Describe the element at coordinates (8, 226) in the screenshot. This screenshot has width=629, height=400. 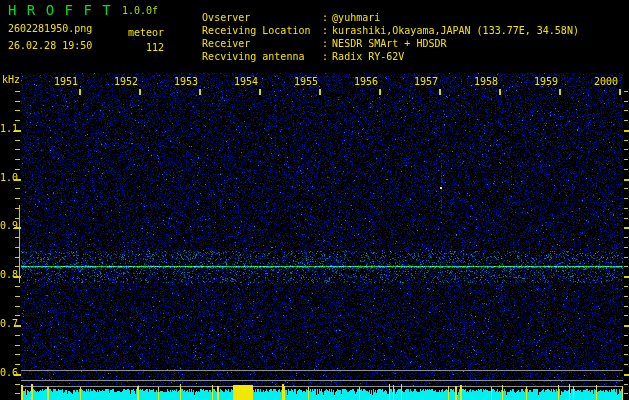
I see `y-tick-label-0.9: 0.9` at that location.